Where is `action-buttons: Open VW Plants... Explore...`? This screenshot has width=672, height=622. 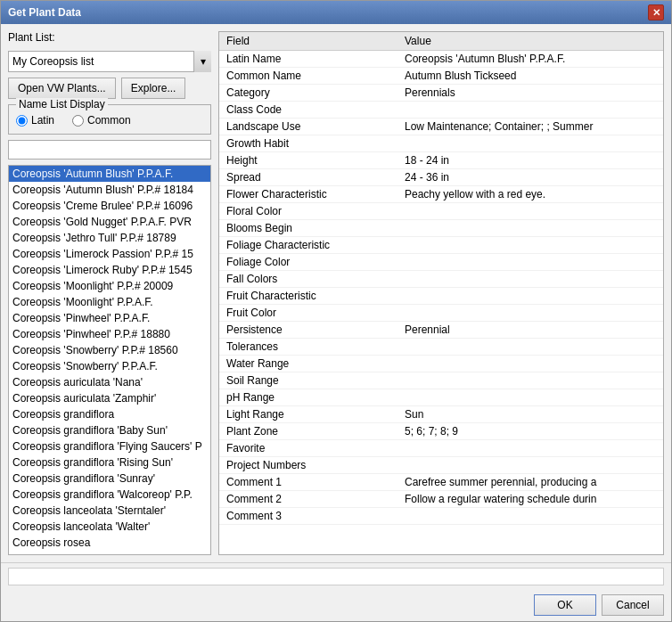
action-buttons: Open VW Plants... Explore... is located at coordinates (110, 88).